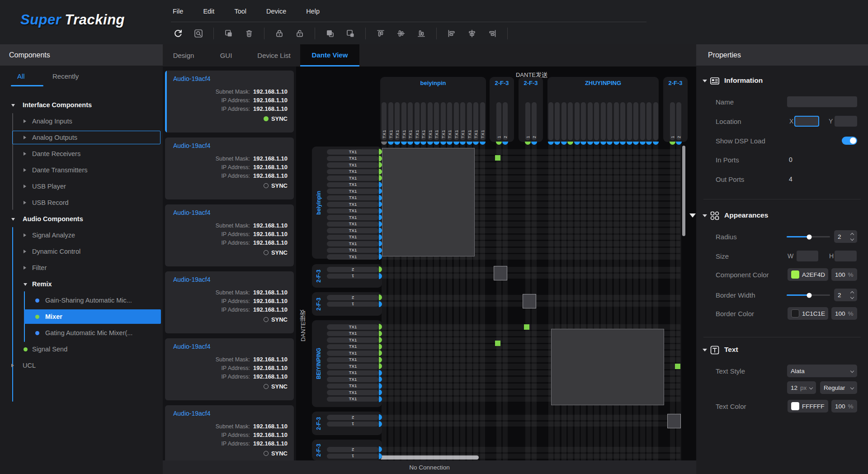 The image size is (868, 474). What do you see at coordinates (313, 11) in the screenshot?
I see `menu-item-help: Help` at bounding box center [313, 11].